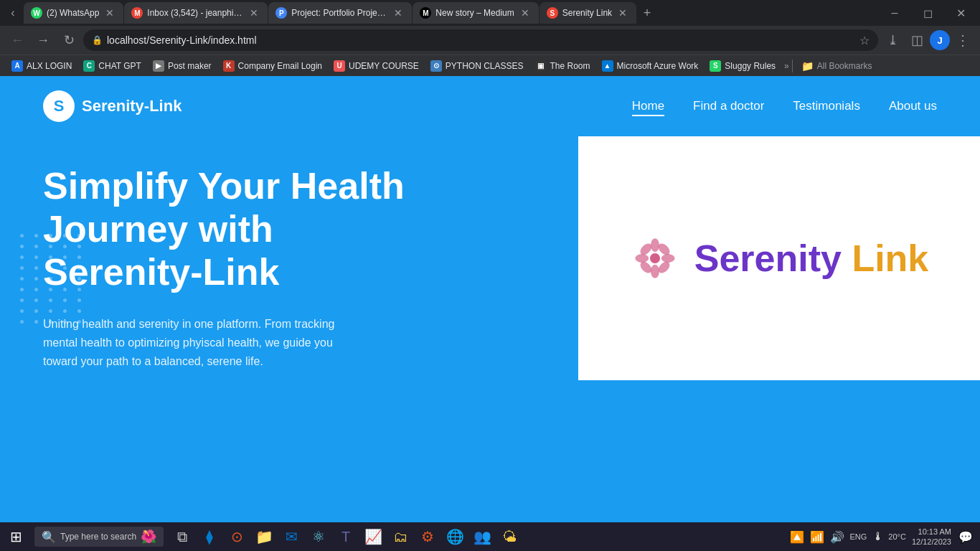 The width and height of the screenshot is (980, 551). I want to click on taskbar-app-teams: T, so click(346, 537).